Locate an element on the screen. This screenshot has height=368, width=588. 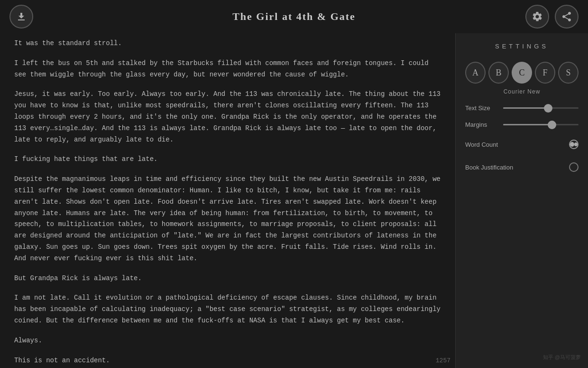
page-number: 1257 is located at coordinates (443, 361).